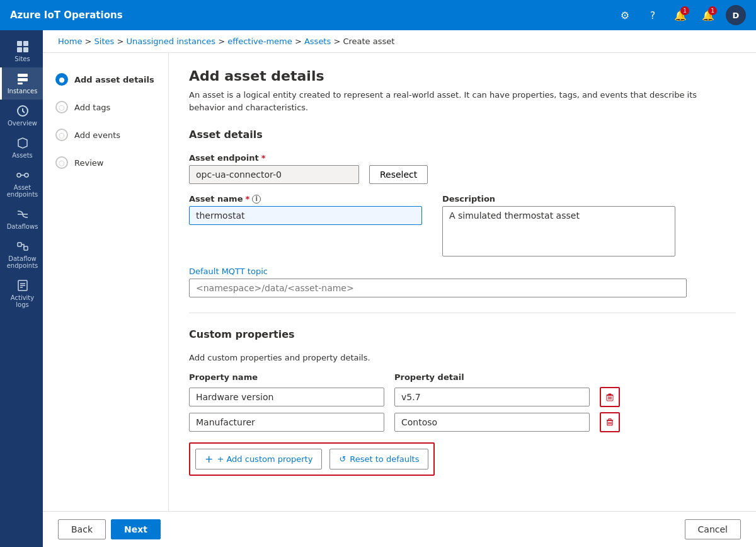  Describe the element at coordinates (23, 214) in the screenshot. I see `dataflows-icon` at that location.